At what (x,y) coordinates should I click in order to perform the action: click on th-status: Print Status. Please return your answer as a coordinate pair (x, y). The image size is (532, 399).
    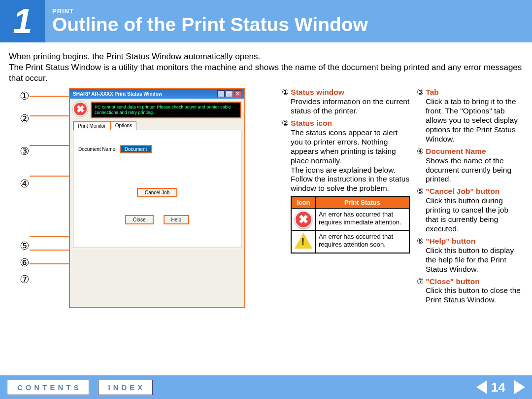
    Looking at the image, I should click on (363, 202).